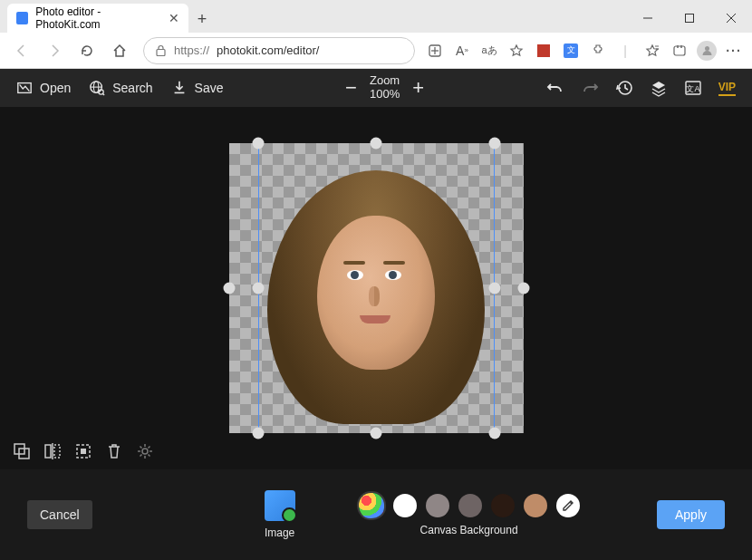 Image resolution: width=752 pixels, height=560 pixels. I want to click on more-menu-icon: ···, so click(734, 51).